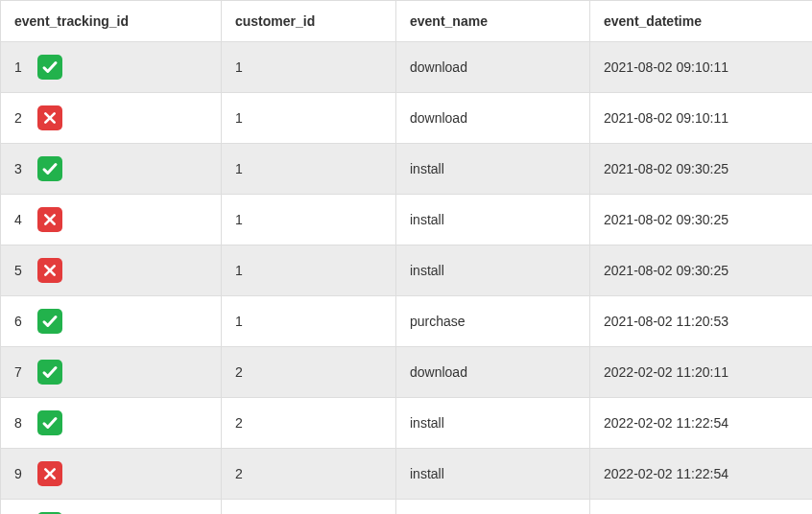  I want to click on cell-event-tracking-id: 9, so click(111, 474).